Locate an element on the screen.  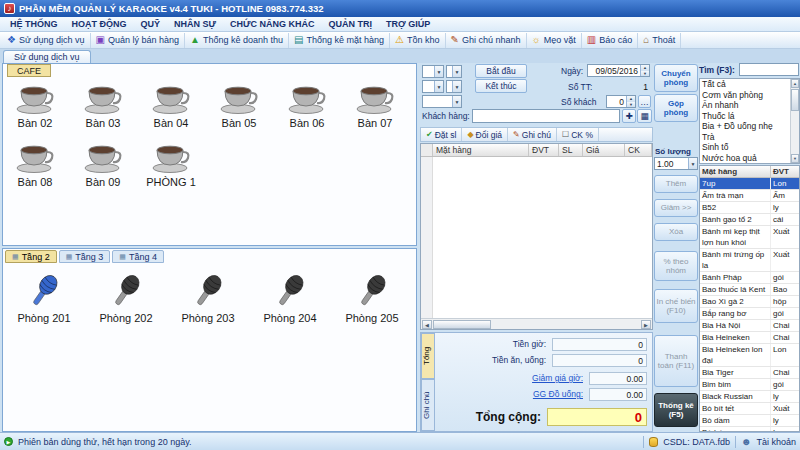
room-button: Phòng 201 is located at coordinates (44, 298).